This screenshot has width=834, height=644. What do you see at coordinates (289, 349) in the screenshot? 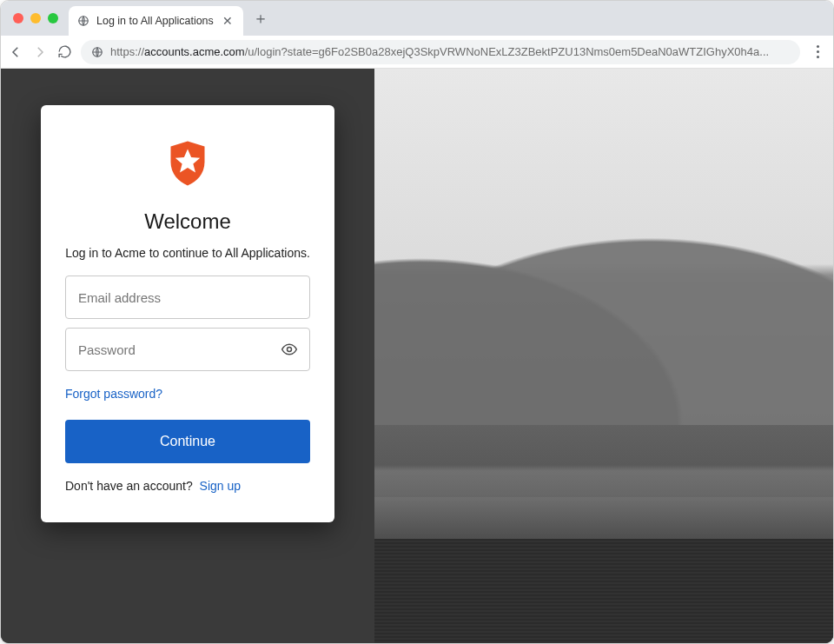
I see `toggle-password-visibility-button` at bounding box center [289, 349].